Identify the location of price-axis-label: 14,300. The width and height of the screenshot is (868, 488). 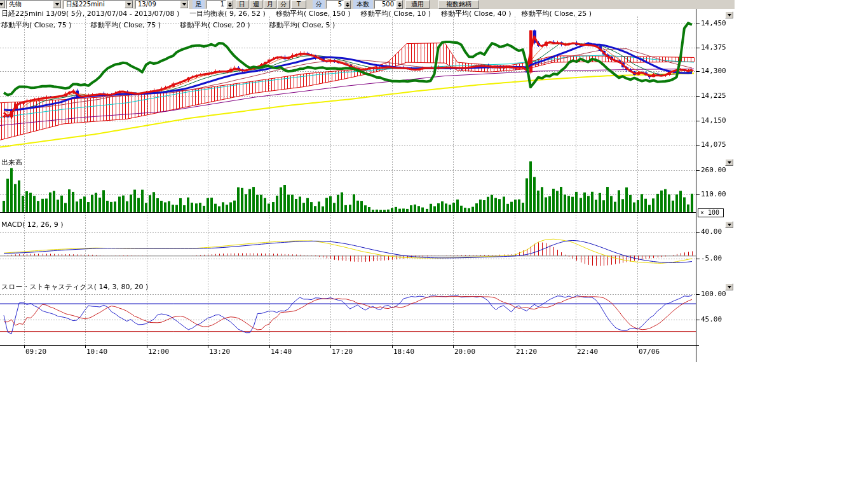
(714, 71).